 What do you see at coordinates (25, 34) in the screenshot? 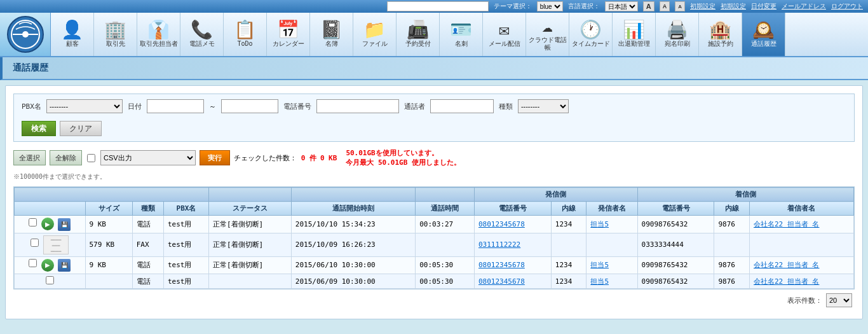
I see `app-logo` at bounding box center [25, 34].